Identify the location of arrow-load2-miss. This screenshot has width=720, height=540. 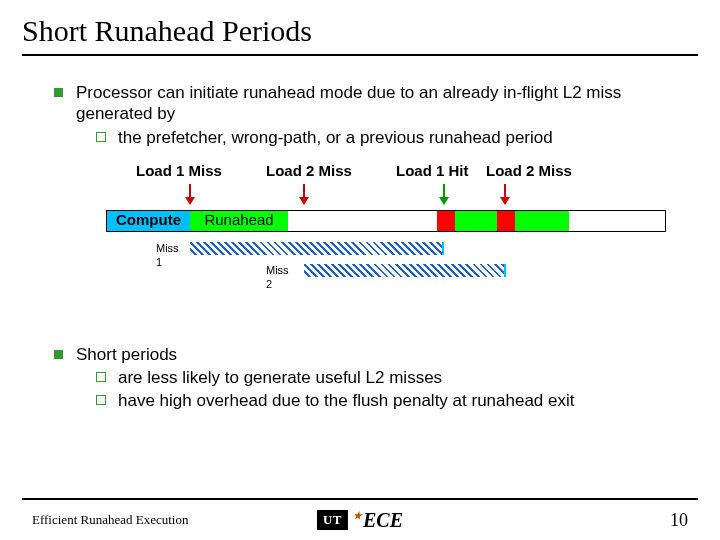
(304, 194).